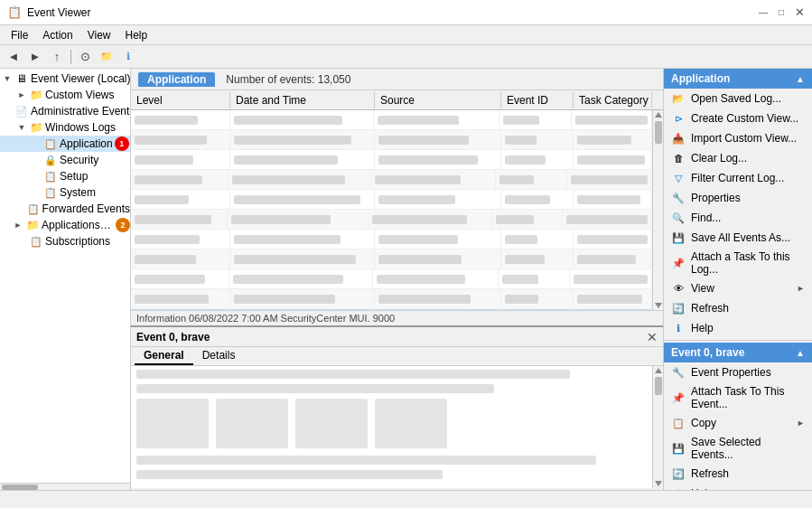  I want to click on detail-header: Event 0, brave ✕, so click(397, 337).